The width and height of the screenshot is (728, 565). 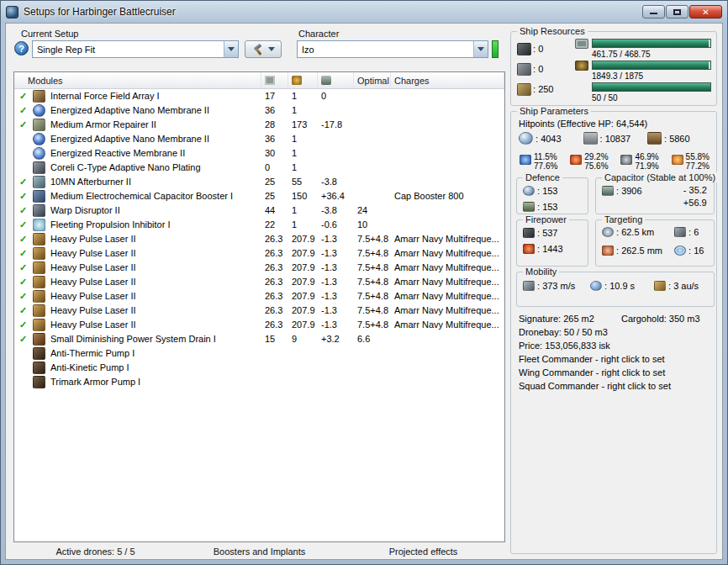 What do you see at coordinates (259, 124) in the screenshot?
I see `module-row: Medium Armor Repairer II28173-17.8` at bounding box center [259, 124].